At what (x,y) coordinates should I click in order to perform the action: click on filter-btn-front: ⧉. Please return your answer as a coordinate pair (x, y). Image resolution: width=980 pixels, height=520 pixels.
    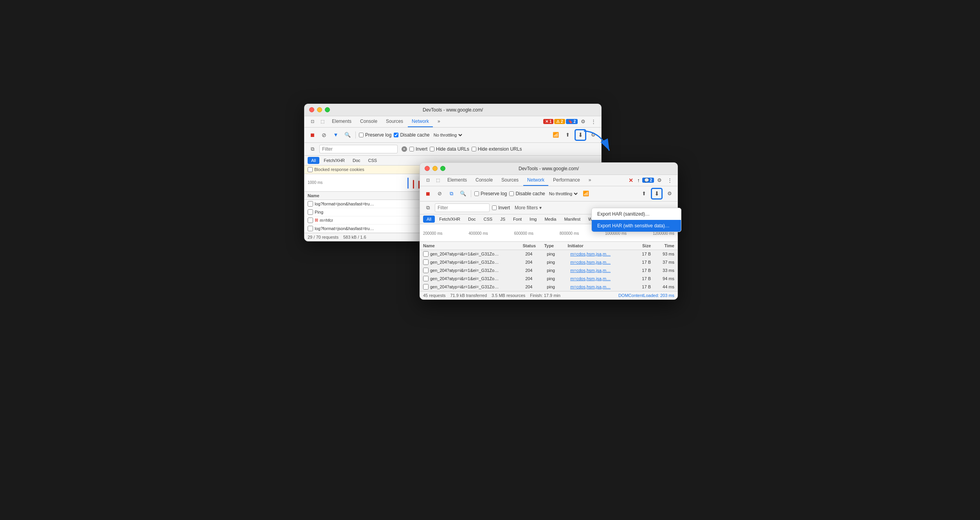
    Looking at the image, I should click on (451, 194).